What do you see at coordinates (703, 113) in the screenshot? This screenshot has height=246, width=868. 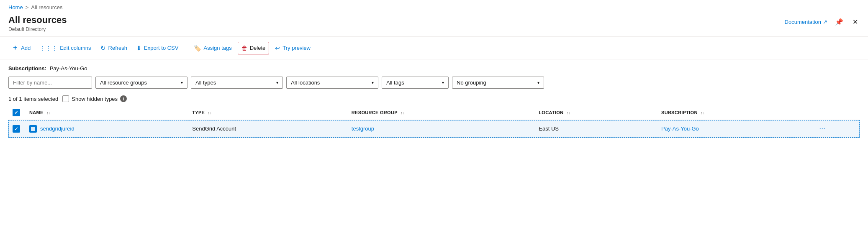 I see `col-subscription-sort-icon: ↑↓` at bounding box center [703, 113].